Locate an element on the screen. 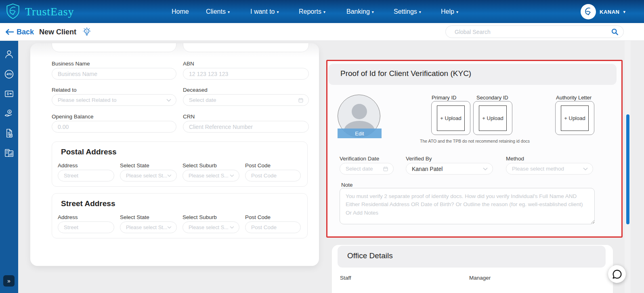 This screenshot has height=293, width=644. postal-suburb-label: Select Suburb is located at coordinates (199, 166).